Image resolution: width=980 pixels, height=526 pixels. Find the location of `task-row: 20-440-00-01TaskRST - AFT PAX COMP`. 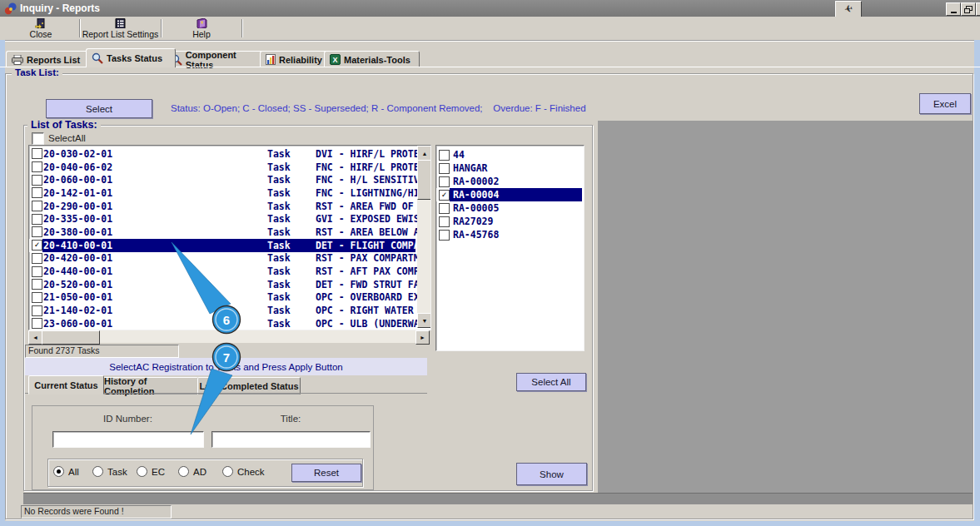

task-row: 20-440-00-01TaskRST - AFT PAX COMP is located at coordinates (222, 271).